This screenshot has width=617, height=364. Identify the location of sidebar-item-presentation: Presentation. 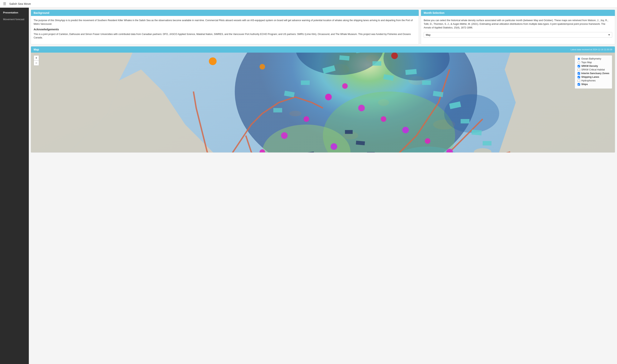
(14, 13).